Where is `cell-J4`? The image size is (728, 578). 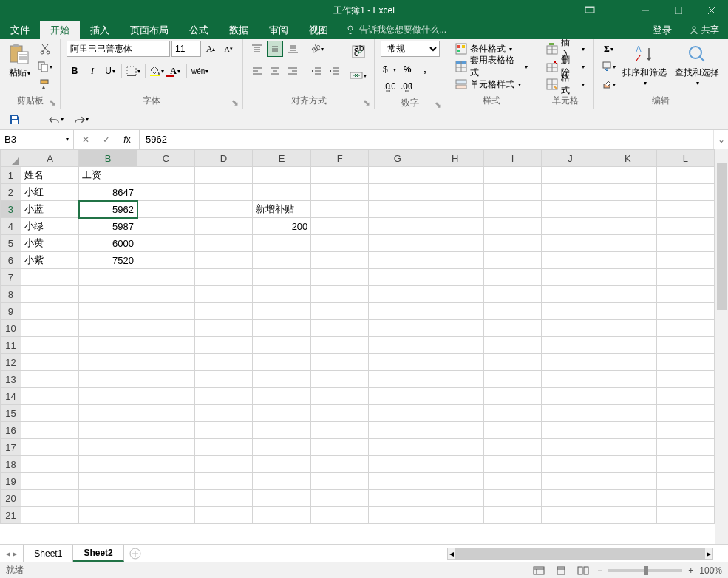 cell-J4 is located at coordinates (571, 226).